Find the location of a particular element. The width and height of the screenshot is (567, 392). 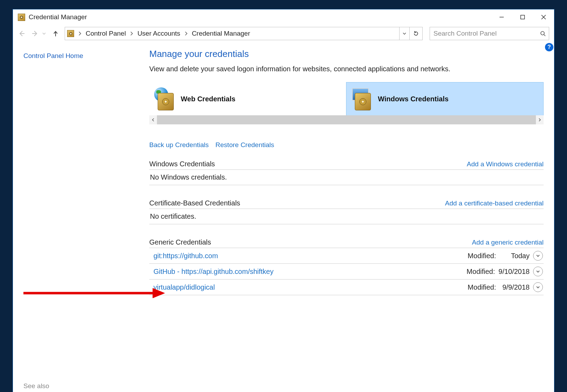

breadcrumb: Control Panel User Accounts Credential M… is located at coordinates (238, 34).